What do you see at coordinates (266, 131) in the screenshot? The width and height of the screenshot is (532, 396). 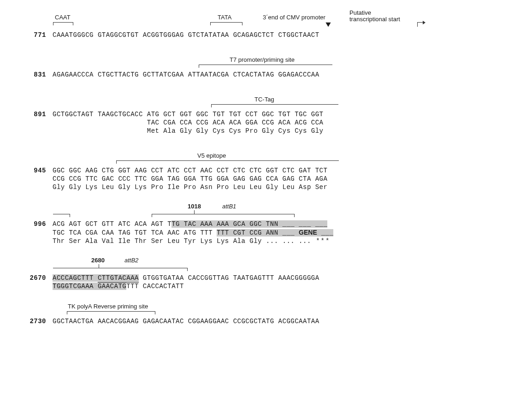 I see `seq-row-891-aa: Met Ala Gly Gly Cys Cys Pro Gly Cys Cys …` at bounding box center [266, 131].